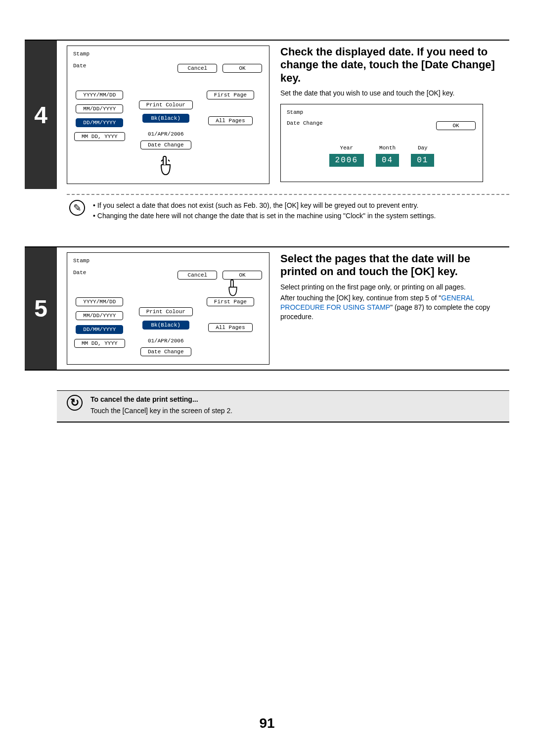  What do you see at coordinates (301, 216) in the screenshot?
I see `note-2: • Changing the date here will not change…` at bounding box center [301, 216].